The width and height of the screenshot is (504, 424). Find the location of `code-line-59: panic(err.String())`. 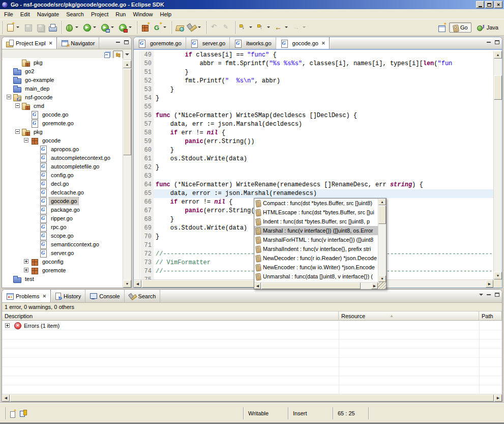

code-line-59: panic(err.String()) is located at coordinates (323, 142).